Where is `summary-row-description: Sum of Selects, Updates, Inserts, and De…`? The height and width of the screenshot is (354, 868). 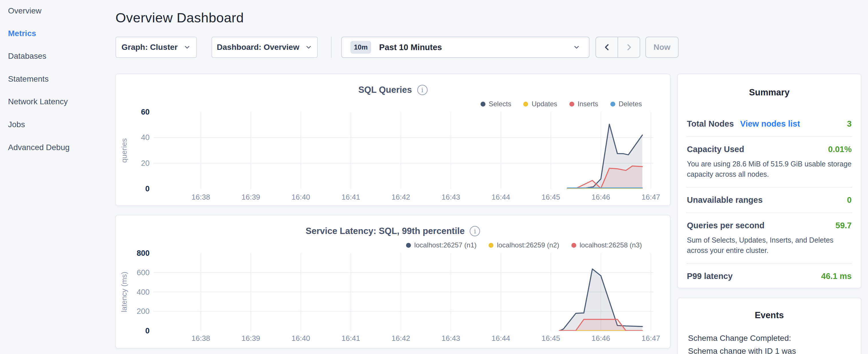
summary-row-description: Sum of Selects, Updates, Inserts, and De… is located at coordinates (770, 245).